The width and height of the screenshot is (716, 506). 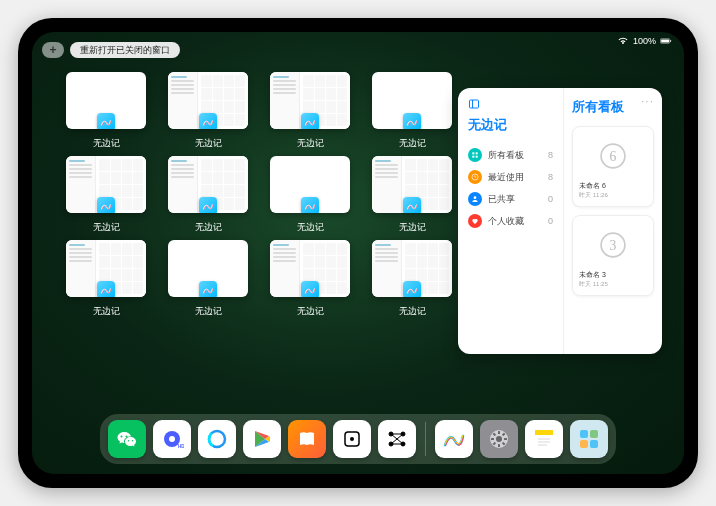 What do you see at coordinates (262, 439) in the screenshot?
I see `dock-play-icon` at bounding box center [262, 439].